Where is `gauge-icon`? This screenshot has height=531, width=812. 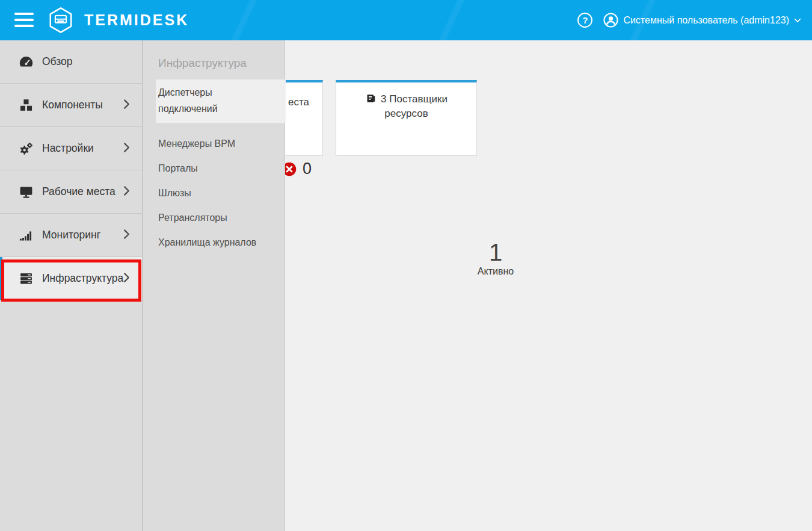 gauge-icon is located at coordinates (26, 61).